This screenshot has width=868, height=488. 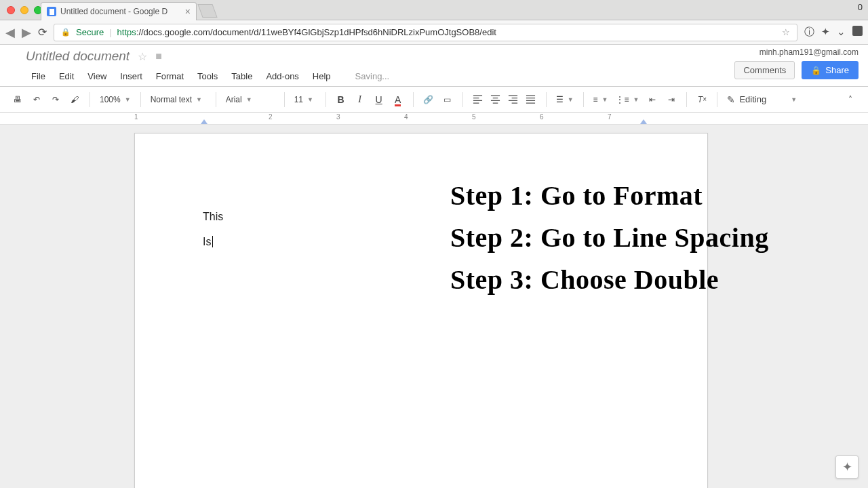 What do you see at coordinates (426, 33) in the screenshot?
I see `address-bar: 🔒 Secure | https://docs.google.com/docum…` at bounding box center [426, 33].